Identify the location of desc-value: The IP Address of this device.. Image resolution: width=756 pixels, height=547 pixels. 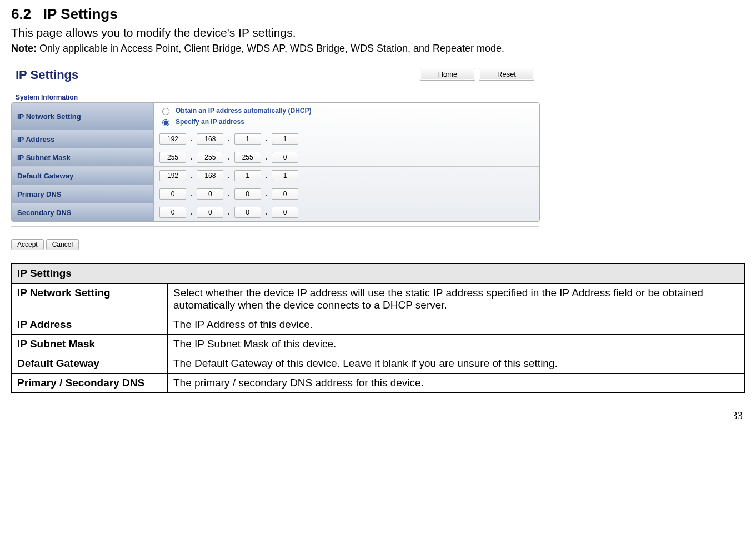
(457, 325).